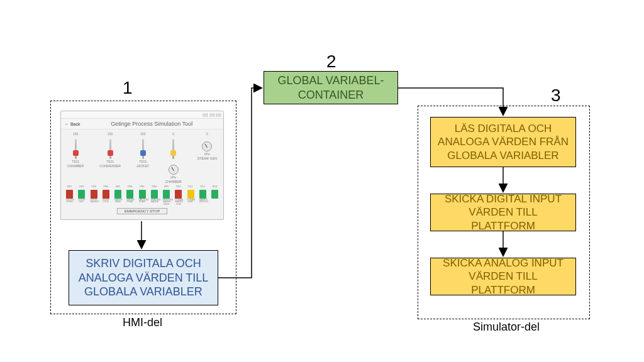 The height and width of the screenshot is (362, 644). What do you see at coordinates (503, 142) in the screenshot?
I see `yellow-read-box: LÄS DIGITALA OCH ANALOGA VÄRDEN FRÅN GLO…` at bounding box center [503, 142].